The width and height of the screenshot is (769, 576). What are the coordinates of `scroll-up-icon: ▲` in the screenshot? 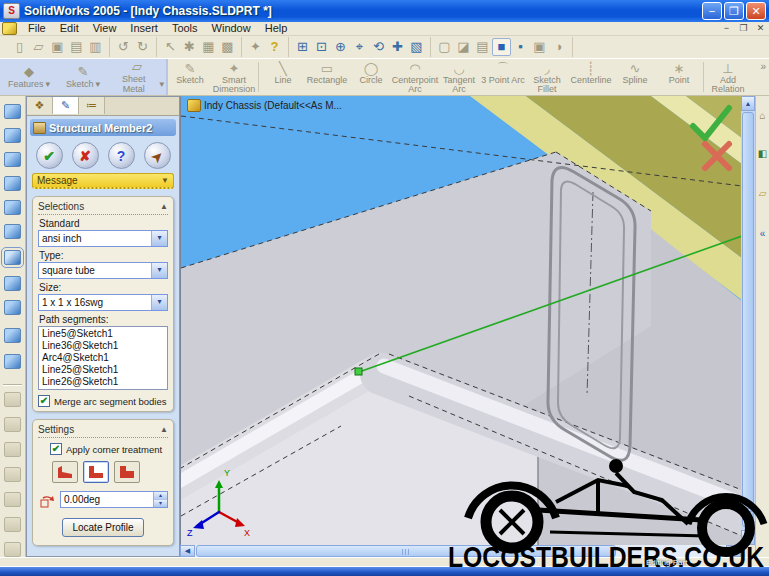 It's located at (748, 104).